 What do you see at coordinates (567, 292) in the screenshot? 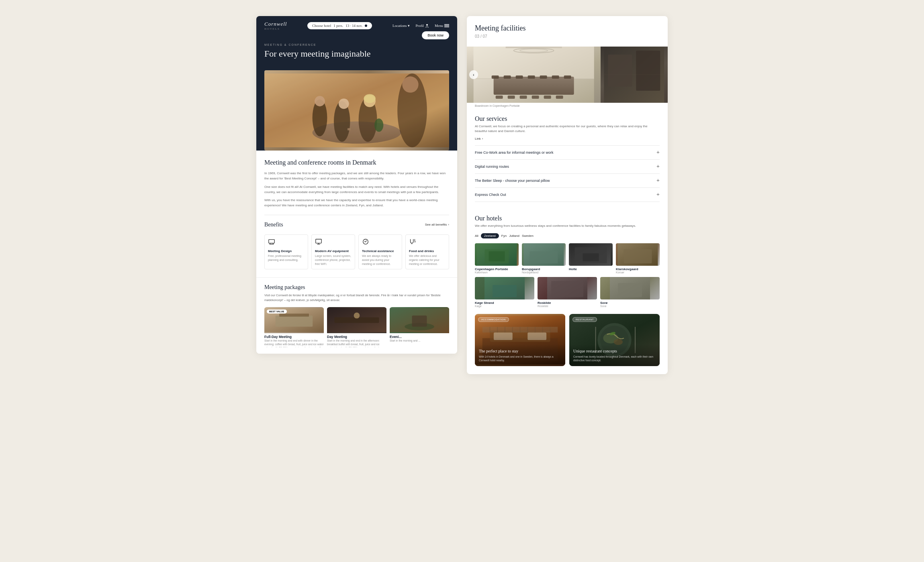
I see `hotel-card-roskilde: Roskilde Roskilde` at bounding box center [567, 292].